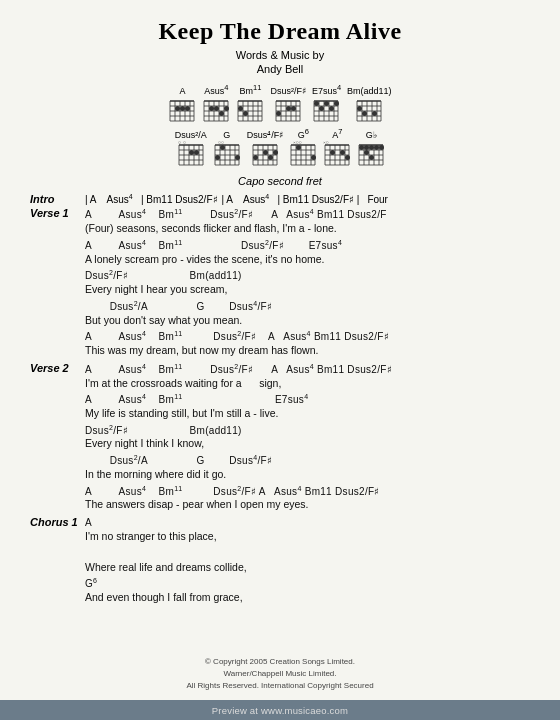 The width and height of the screenshot is (560, 720). What do you see at coordinates (152, 199) in the screenshot?
I see `intro-bar1: | A Asus4 | Bm11 Dsus2/F♯` at bounding box center [152, 199].